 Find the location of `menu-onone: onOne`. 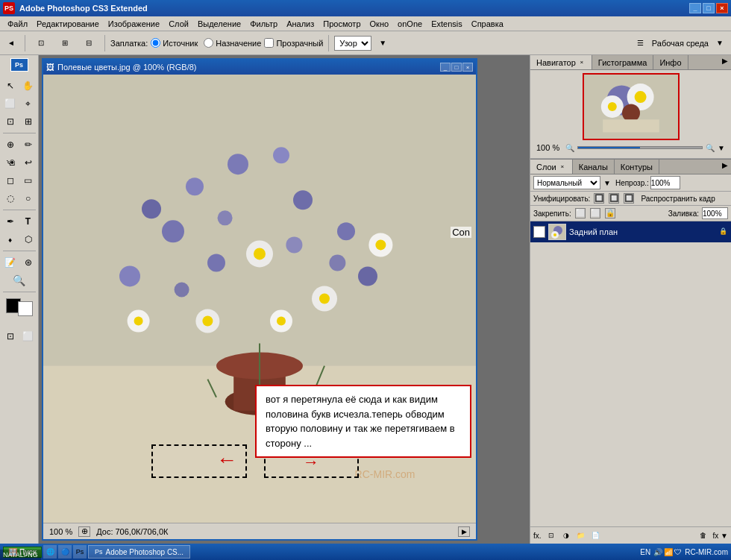

menu-onone: onOne is located at coordinates (410, 24).